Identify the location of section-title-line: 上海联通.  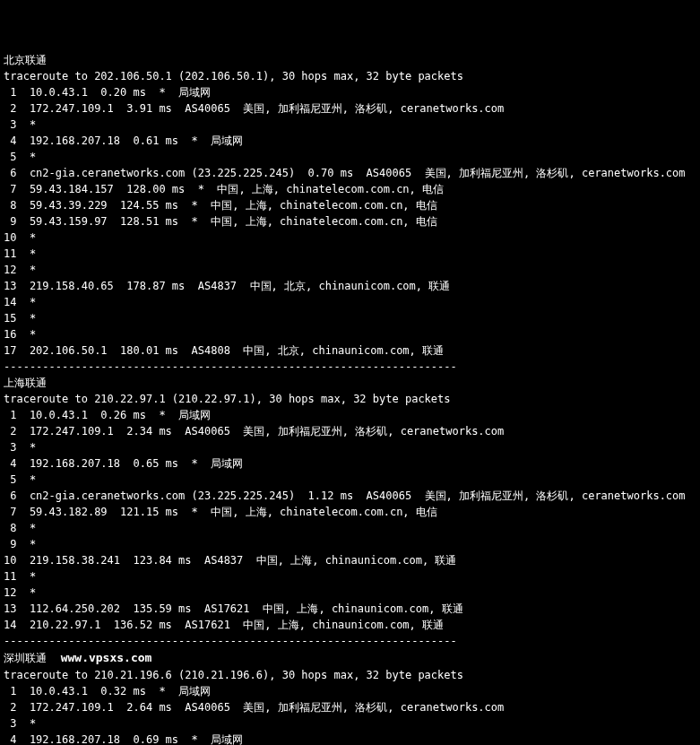
(350, 383).